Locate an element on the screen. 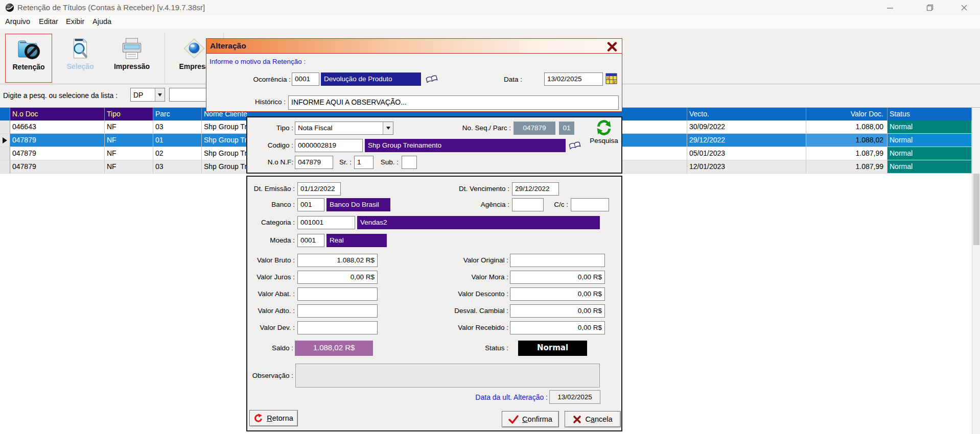  confirma-label: Confirma is located at coordinates (538, 419).